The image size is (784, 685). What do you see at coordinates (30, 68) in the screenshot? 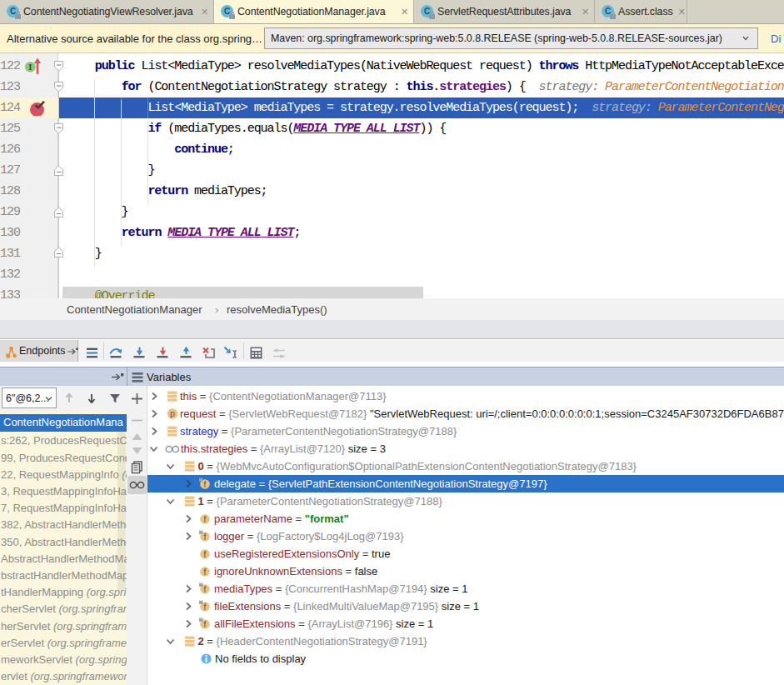
I see `svg-text: I` at bounding box center [30, 68].